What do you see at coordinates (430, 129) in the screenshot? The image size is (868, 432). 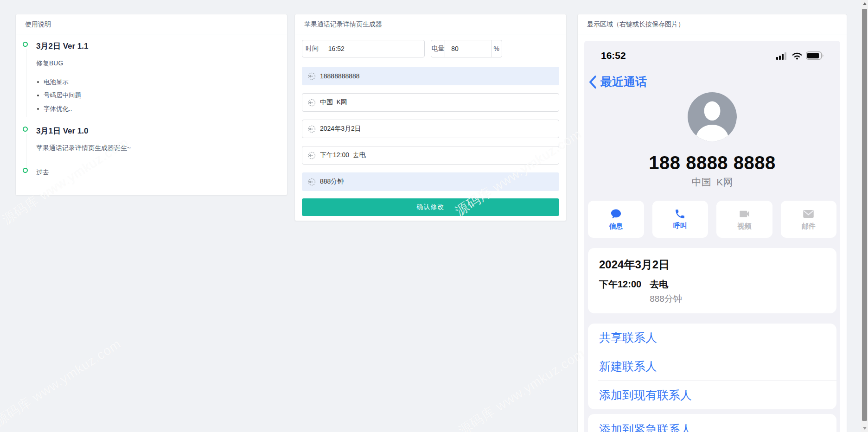 I see `date-field` at bounding box center [430, 129].